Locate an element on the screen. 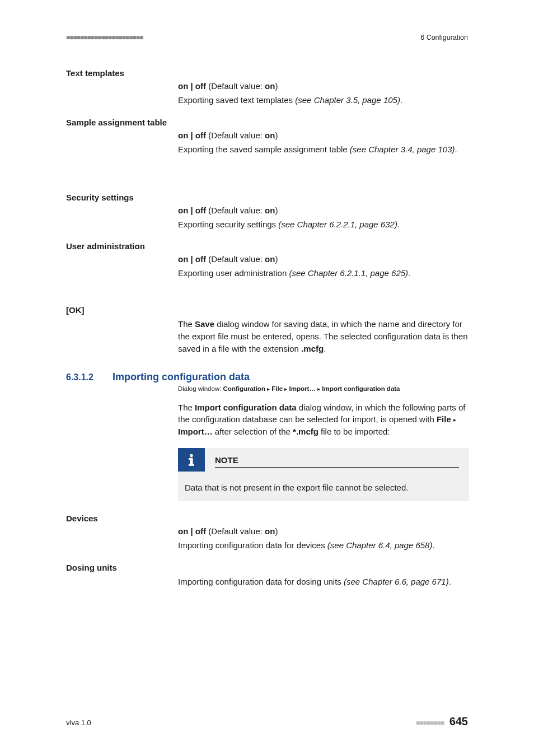 Image resolution: width=534 pixels, height=756 pixels. footer-product: viva 1.0 is located at coordinates (78, 722).